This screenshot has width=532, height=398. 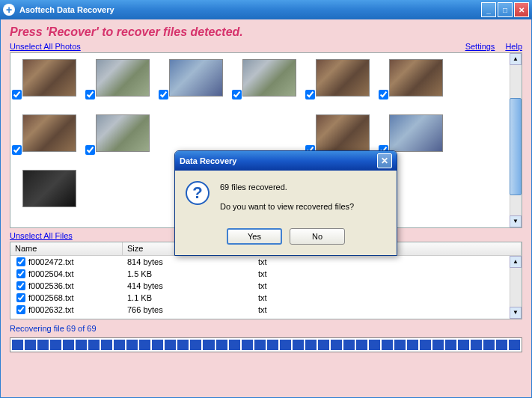 I want to click on table-row: f0002632.txt766 bytestxt, so click(x=266, y=310).